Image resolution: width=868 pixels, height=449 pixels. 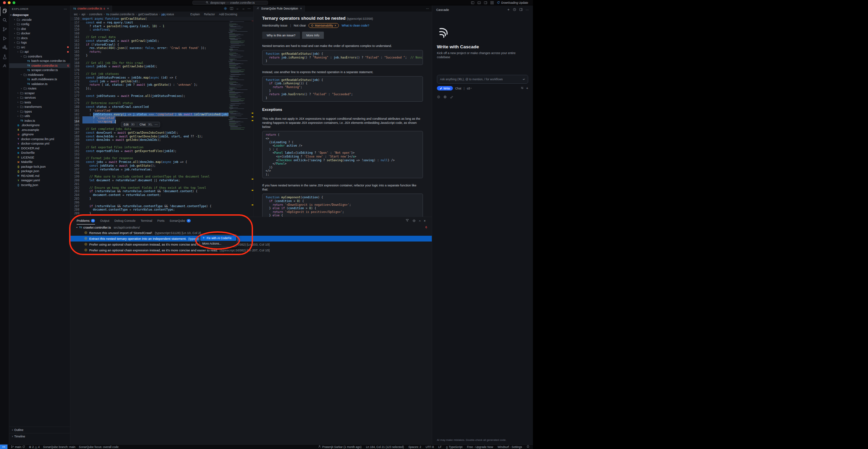 What do you see at coordinates (527, 10) in the screenshot?
I see `more-icon: ⋯` at bounding box center [527, 10].